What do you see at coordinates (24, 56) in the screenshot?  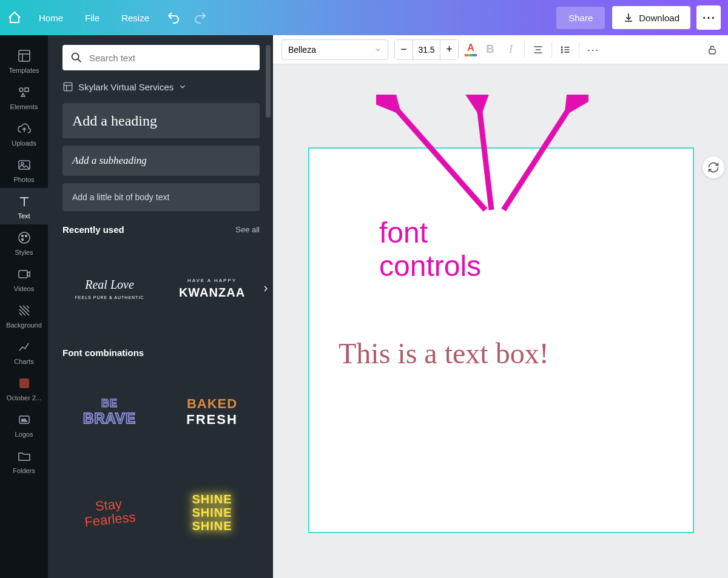 I see `templates-icon` at bounding box center [24, 56].